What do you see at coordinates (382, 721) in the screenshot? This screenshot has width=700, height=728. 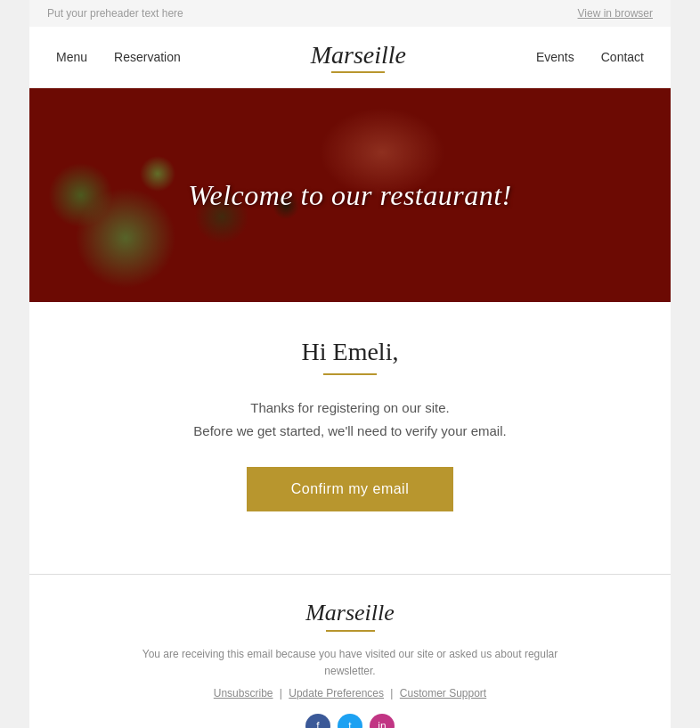 I see `instagram-icon: in` at bounding box center [382, 721].